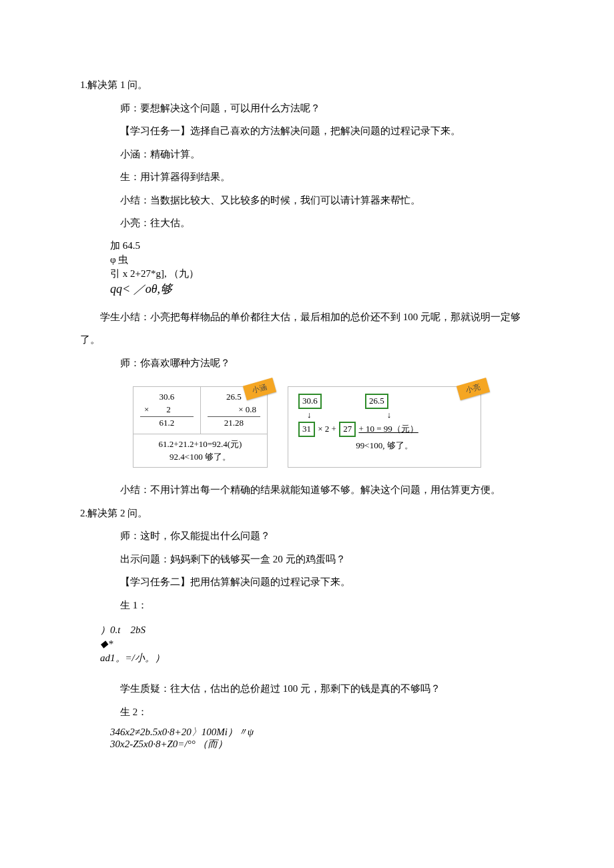  What do you see at coordinates (327, 428) in the screenshot?
I see `text: × 2 +` at bounding box center [327, 428].